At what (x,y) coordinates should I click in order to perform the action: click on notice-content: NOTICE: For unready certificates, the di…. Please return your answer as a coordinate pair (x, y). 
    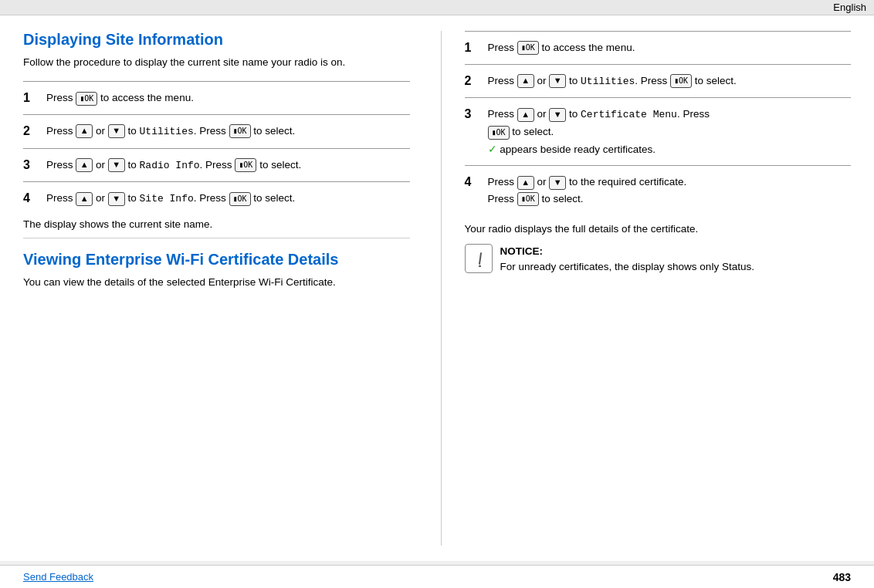
    Looking at the image, I should click on (627, 259).